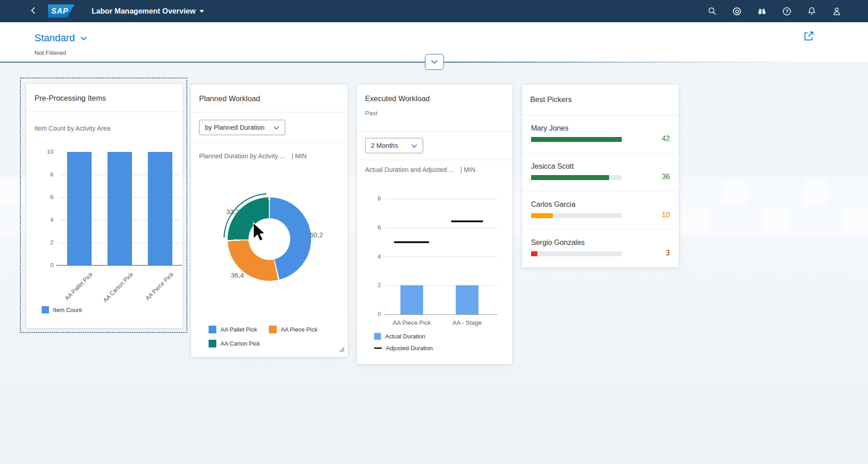 This screenshot has height=464, width=868. Describe the element at coordinates (666, 139) in the screenshot. I see `picker-value: 42` at that location.